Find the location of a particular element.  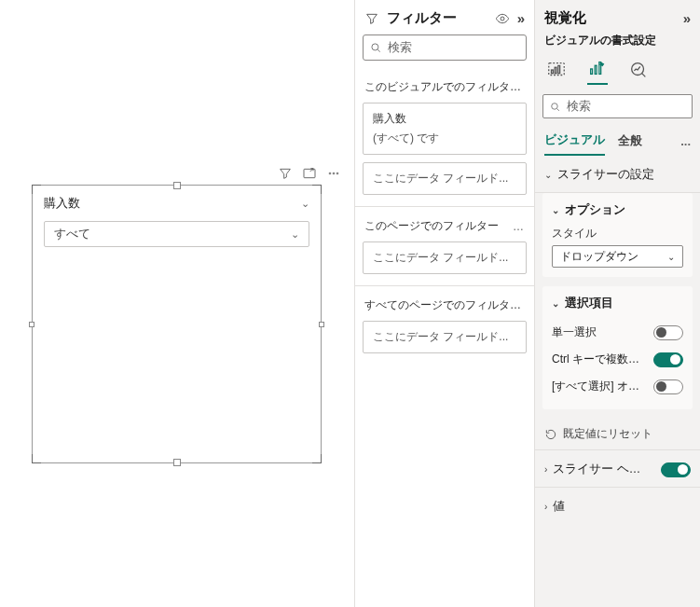

more-options-icon: ··· is located at coordinates (686, 144).